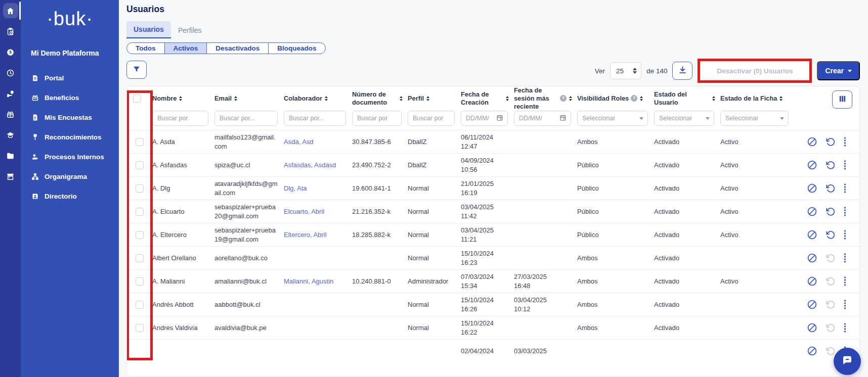 This screenshot has height=377, width=868. What do you see at coordinates (488, 165) in the screenshot?
I see `cell-fecha-creacion: 04/09/202410:56` at bounding box center [488, 165].